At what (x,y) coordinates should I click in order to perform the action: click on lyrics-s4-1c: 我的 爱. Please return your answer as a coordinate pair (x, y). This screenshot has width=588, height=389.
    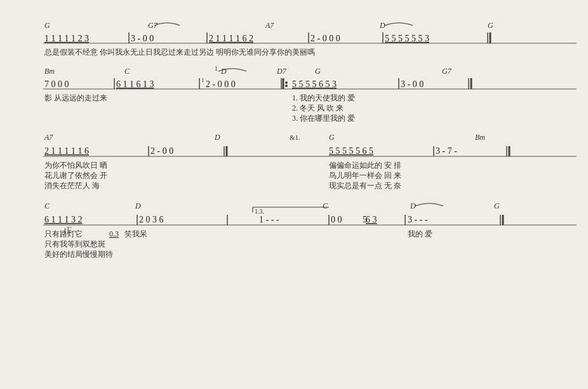
    Looking at the image, I should click on (420, 234).